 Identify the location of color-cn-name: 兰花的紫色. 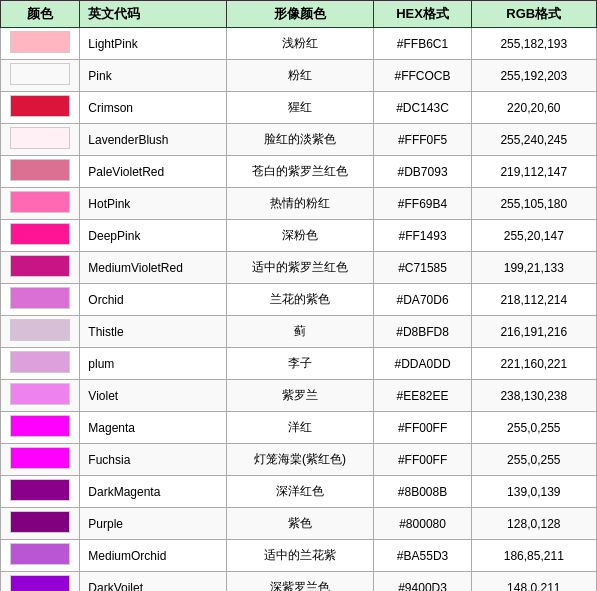
(300, 300).